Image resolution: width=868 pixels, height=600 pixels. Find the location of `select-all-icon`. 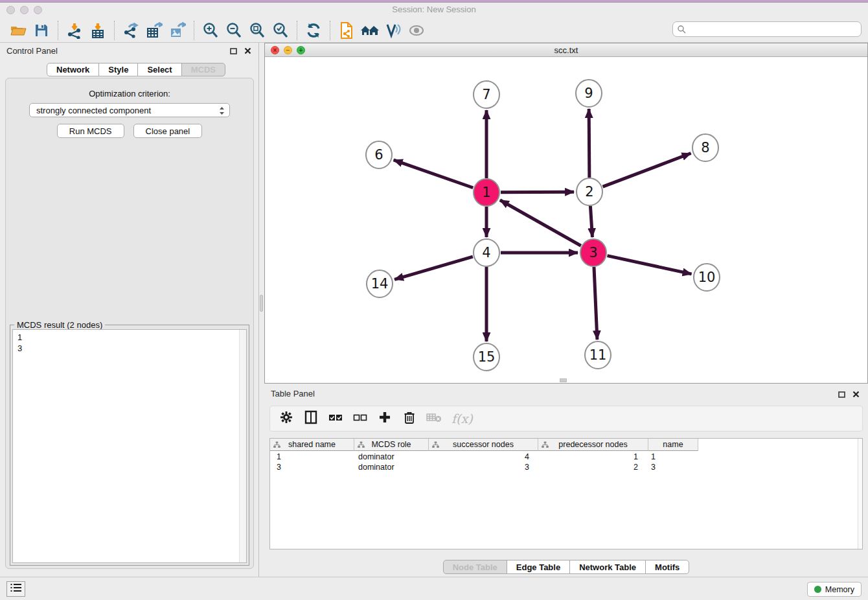

select-all-icon is located at coordinates (336, 419).